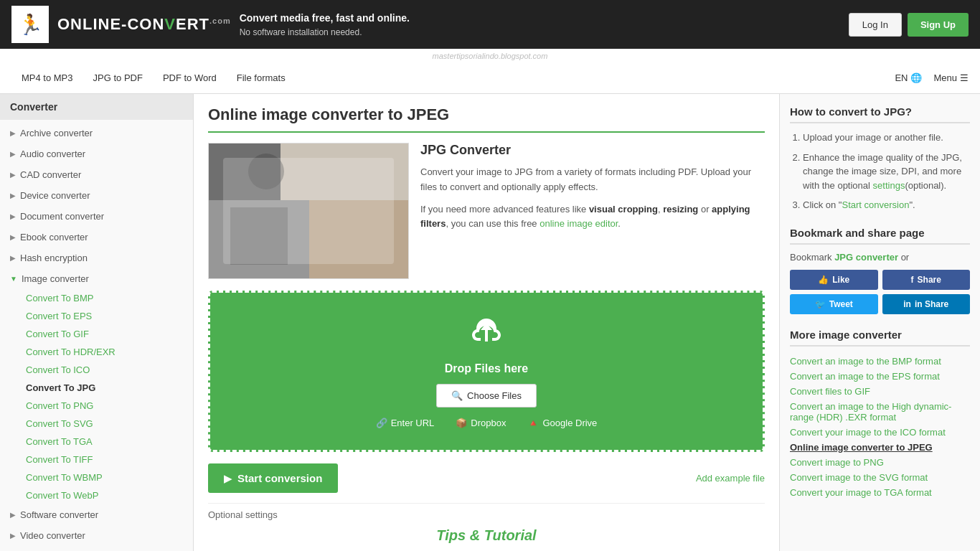 This screenshot has width=980, height=551. Describe the element at coordinates (880, 376) in the screenshot. I see `more-link-eps: Convert an image to the EPS format` at that location.